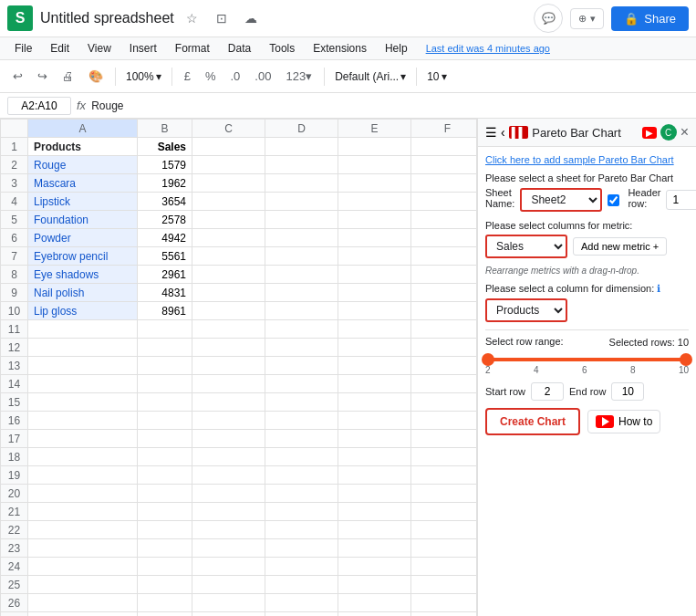  I want to click on how-to-button: How to, so click(624, 422).